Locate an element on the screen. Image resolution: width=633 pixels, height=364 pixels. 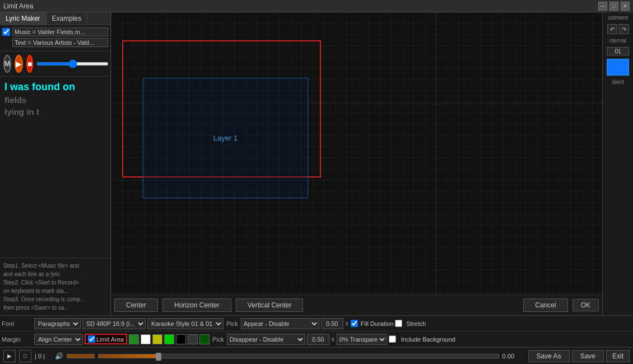
color-swatch-greenalt is located at coordinates (204, 339).